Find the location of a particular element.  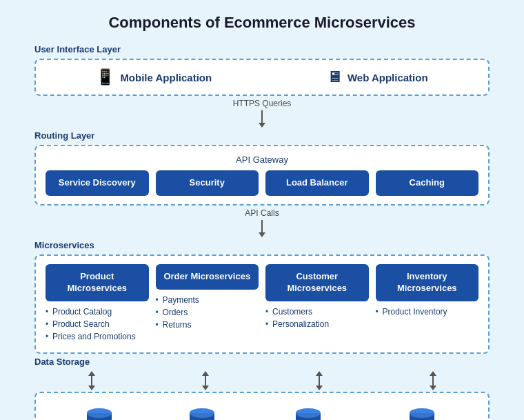

ms-item: Orders is located at coordinates (208, 312).